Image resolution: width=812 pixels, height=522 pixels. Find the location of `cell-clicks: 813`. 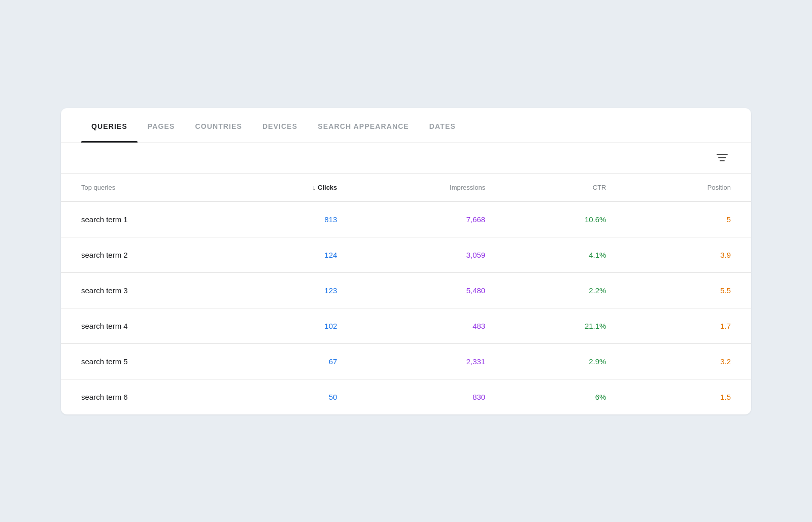

cell-clicks: 813 is located at coordinates (294, 219).